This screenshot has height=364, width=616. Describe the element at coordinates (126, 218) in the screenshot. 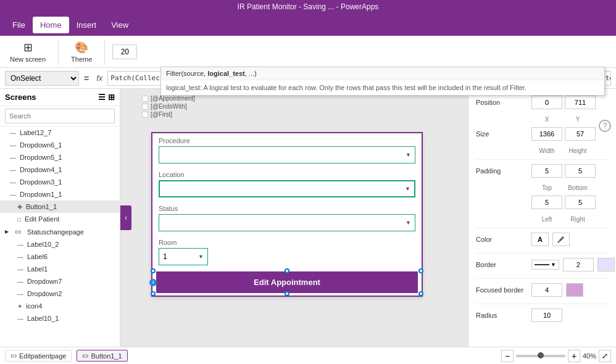

I see `canvas-toggle: ‹` at that location.